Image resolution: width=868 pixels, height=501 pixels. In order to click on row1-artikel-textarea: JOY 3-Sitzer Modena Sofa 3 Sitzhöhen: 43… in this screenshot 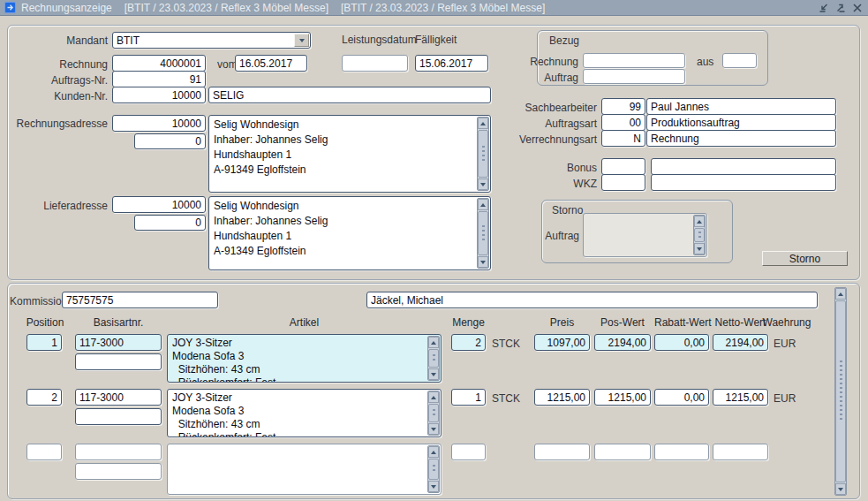, I will do `click(304, 359)`.